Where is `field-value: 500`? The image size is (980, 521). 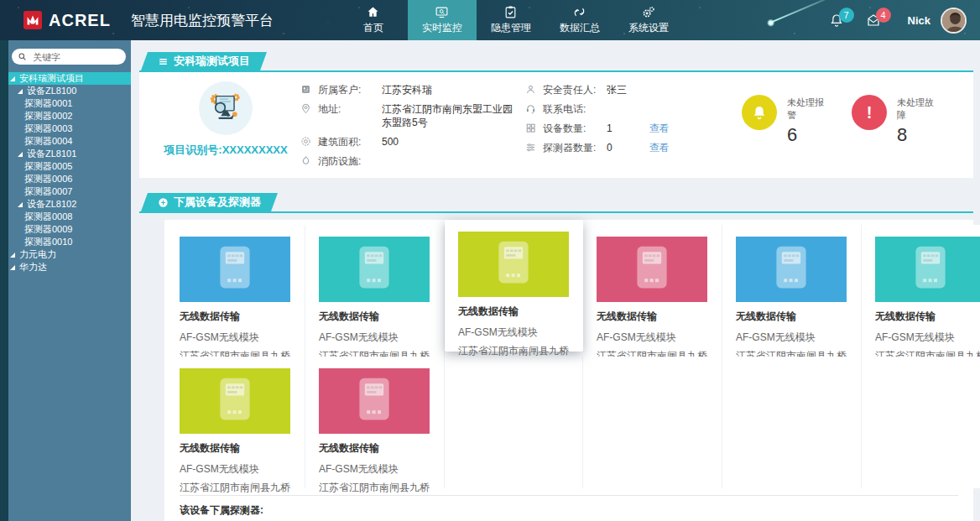 field-value: 500 is located at coordinates (390, 142).